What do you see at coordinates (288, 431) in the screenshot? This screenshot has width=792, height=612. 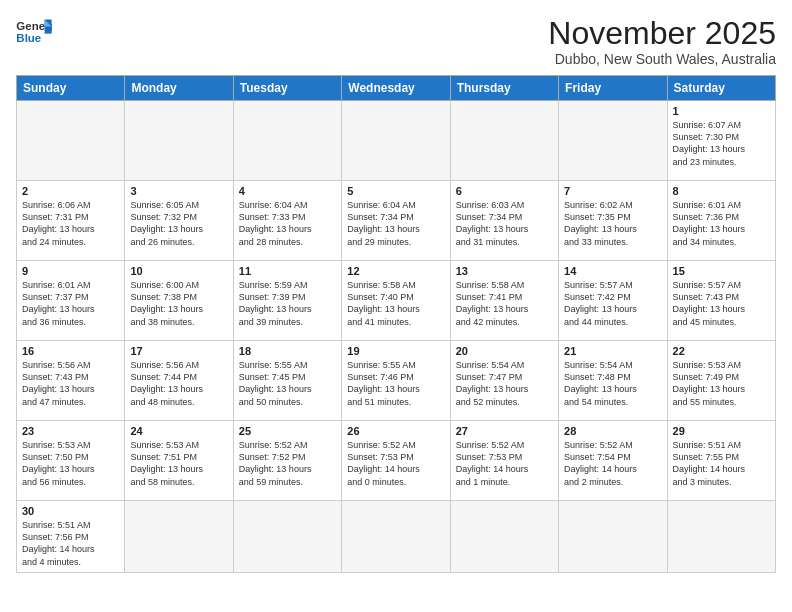 I see `day-number: 25` at bounding box center [288, 431].